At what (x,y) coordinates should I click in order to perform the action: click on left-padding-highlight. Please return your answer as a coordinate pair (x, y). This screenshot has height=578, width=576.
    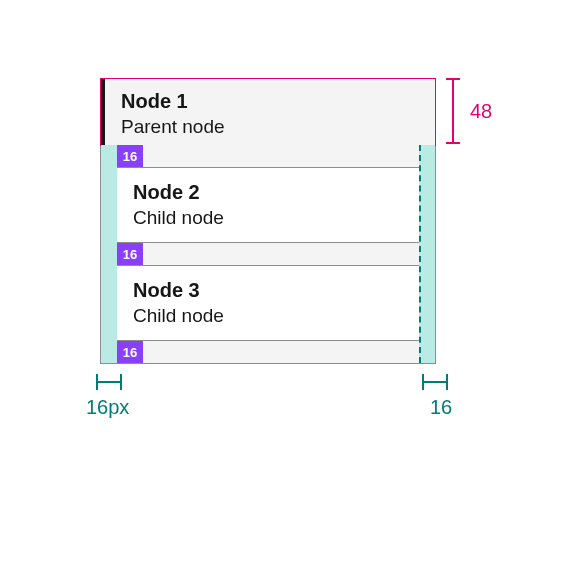
    Looking at the image, I should click on (109, 254).